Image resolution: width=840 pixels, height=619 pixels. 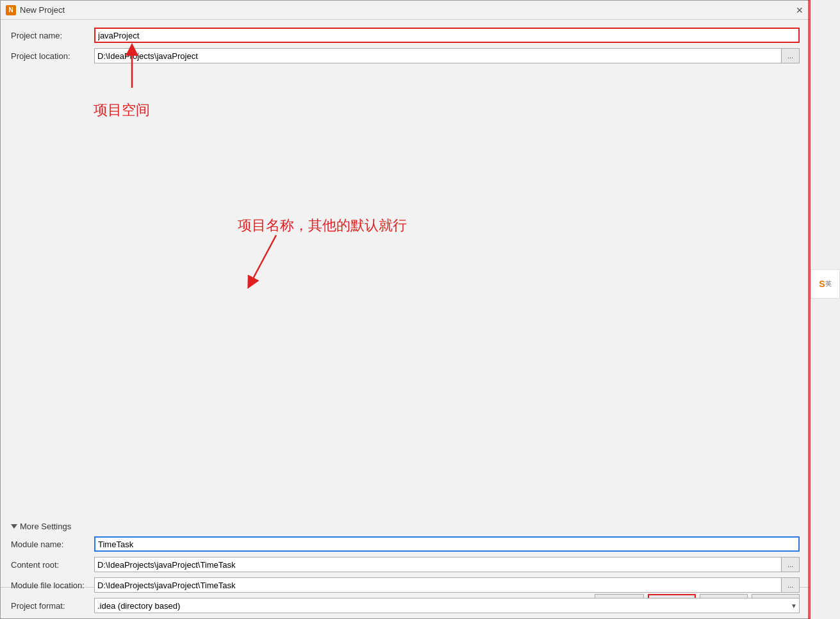 What do you see at coordinates (809, 310) in the screenshot?
I see `right-edge-bar` at bounding box center [809, 310].